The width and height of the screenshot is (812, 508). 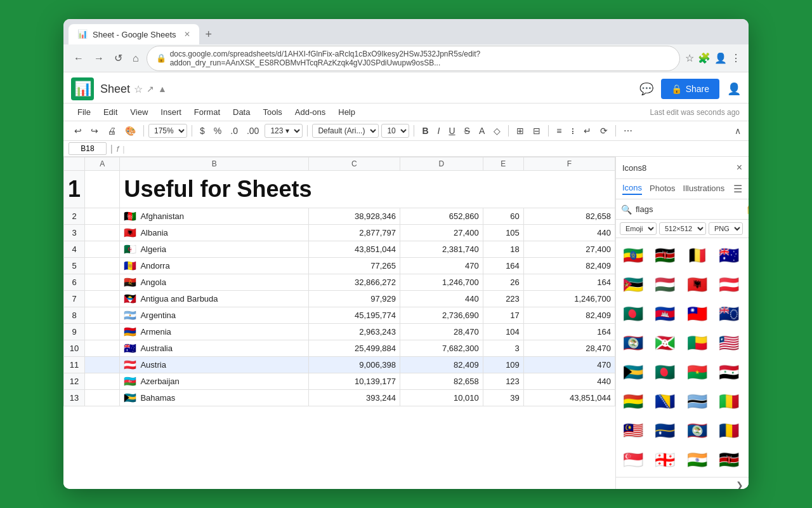 I want to click on menu-view: View, so click(x=139, y=112).